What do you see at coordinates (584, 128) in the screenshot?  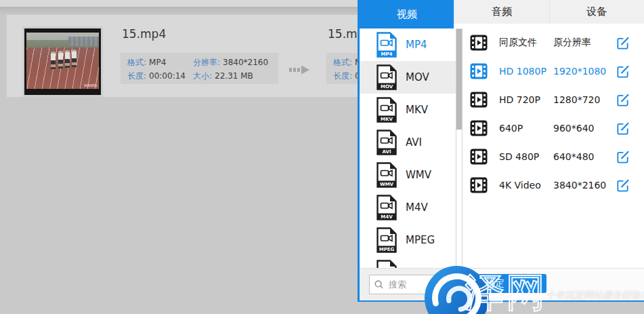 I see `resolution-value: 960*640` at bounding box center [584, 128].